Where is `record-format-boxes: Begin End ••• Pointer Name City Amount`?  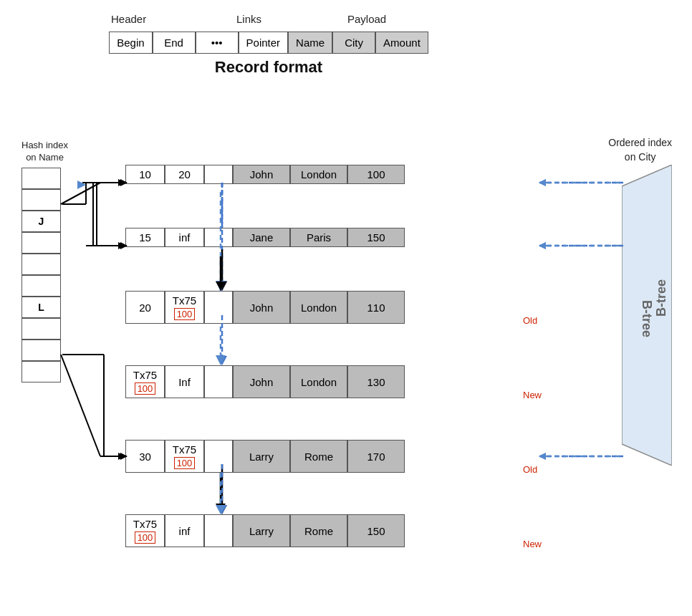
record-format-boxes: Begin End ••• Pointer Name City Amount is located at coordinates (269, 43).